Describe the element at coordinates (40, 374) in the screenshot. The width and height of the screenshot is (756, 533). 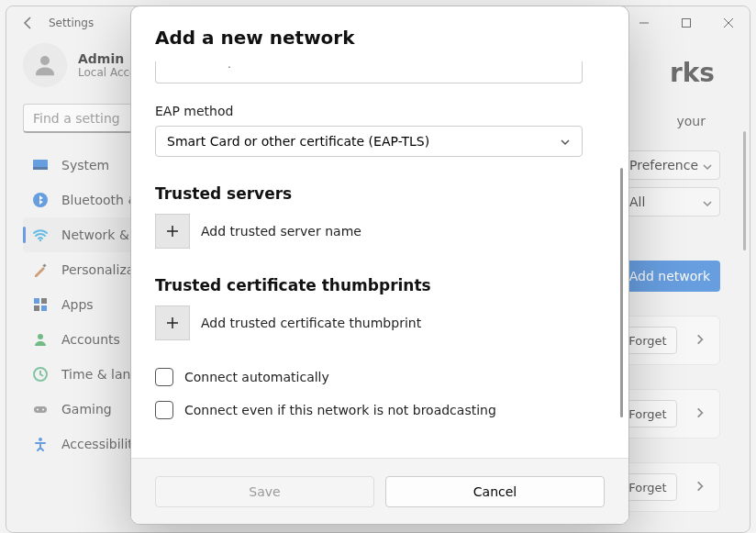
I see `time-icon` at that location.